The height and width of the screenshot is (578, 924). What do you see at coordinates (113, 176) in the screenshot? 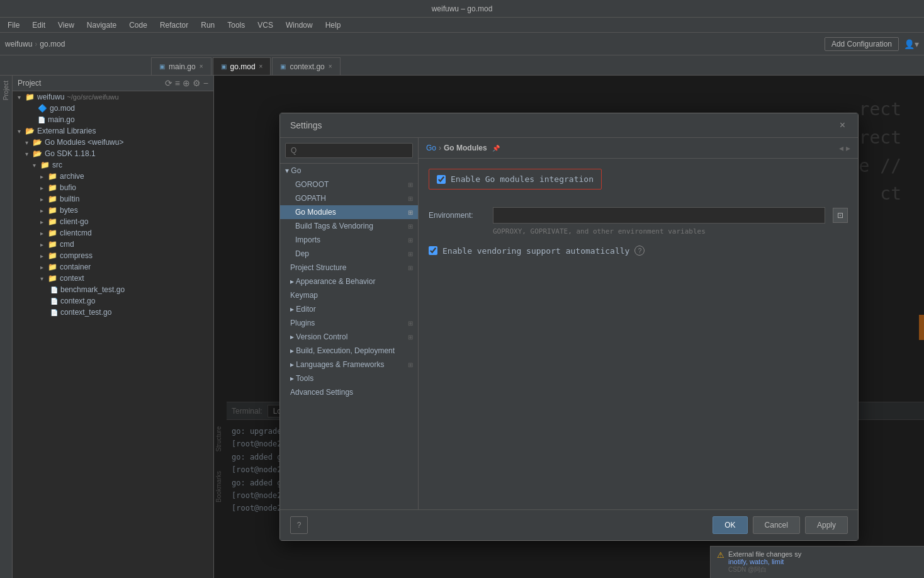
I see `tree-archive: ▸ 📁 archive` at bounding box center [113, 176].